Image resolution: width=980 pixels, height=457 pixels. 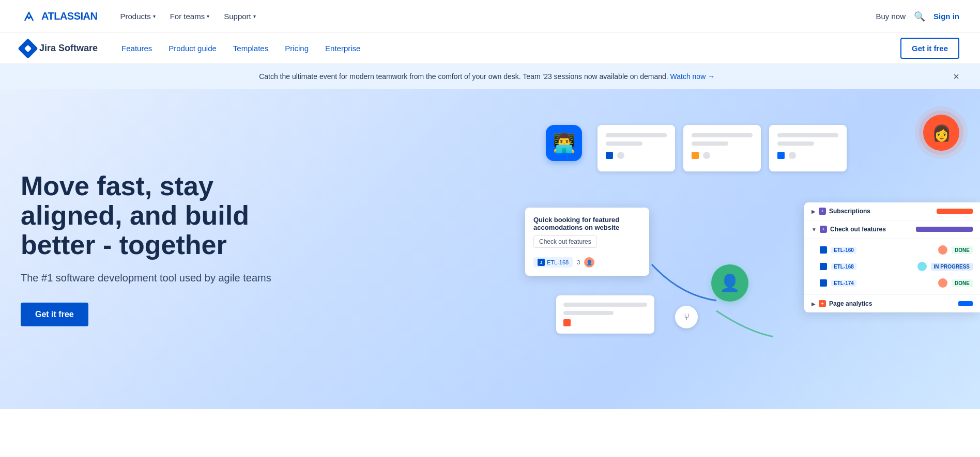 I want to click on etl-icon: J, so click(x=541, y=262).